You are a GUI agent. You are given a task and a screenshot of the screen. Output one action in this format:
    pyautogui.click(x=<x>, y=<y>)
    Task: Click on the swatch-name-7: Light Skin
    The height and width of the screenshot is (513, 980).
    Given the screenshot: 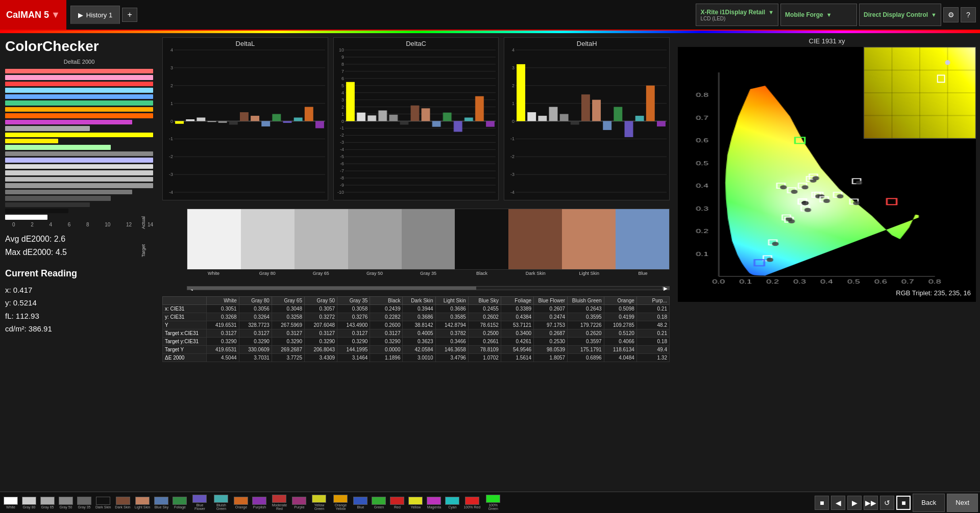 What is the action you would take?
    pyautogui.click(x=589, y=273)
    